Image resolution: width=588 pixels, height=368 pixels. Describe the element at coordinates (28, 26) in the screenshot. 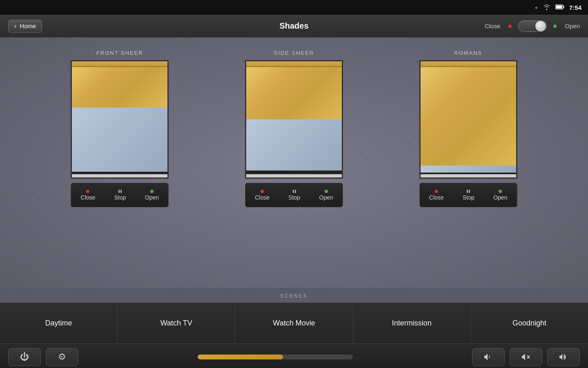

I see `back-label: Home` at that location.